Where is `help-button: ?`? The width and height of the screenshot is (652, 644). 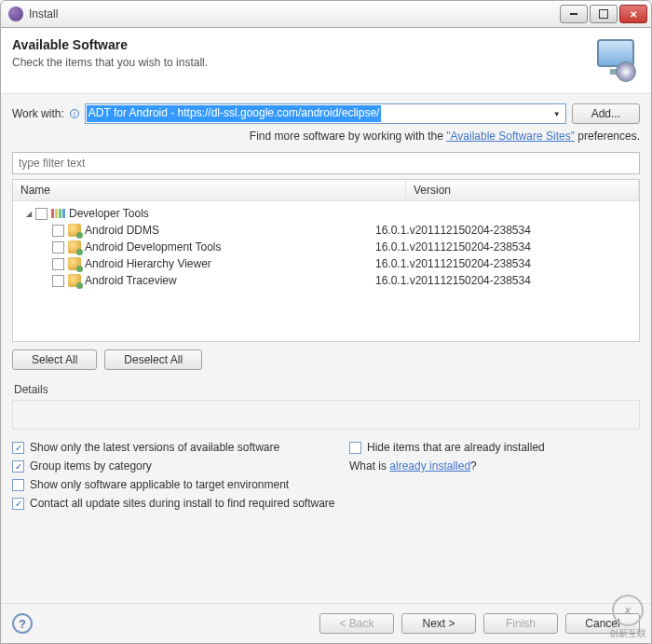
help-button: ? is located at coordinates (22, 623).